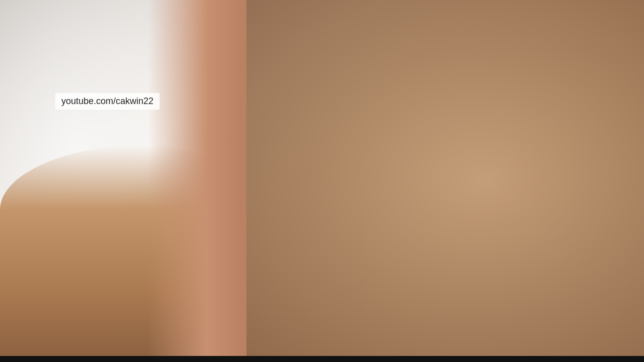 This screenshot has width=644, height=362. Describe the element at coordinates (108, 102) in the screenshot. I see `youtube-label: youtube.com/cakwin22` at that location.